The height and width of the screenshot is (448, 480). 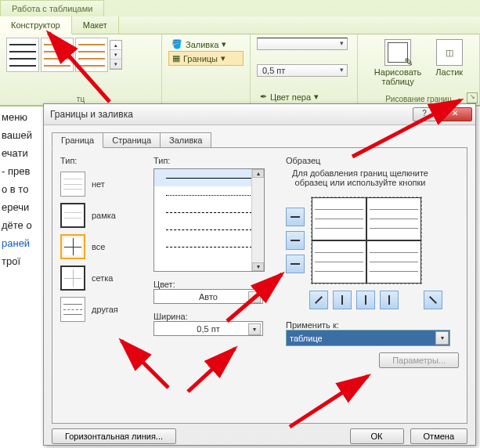 What do you see at coordinates (36, 25) in the screenshot?
I see `tab-design: Конструктор` at bounding box center [36, 25].